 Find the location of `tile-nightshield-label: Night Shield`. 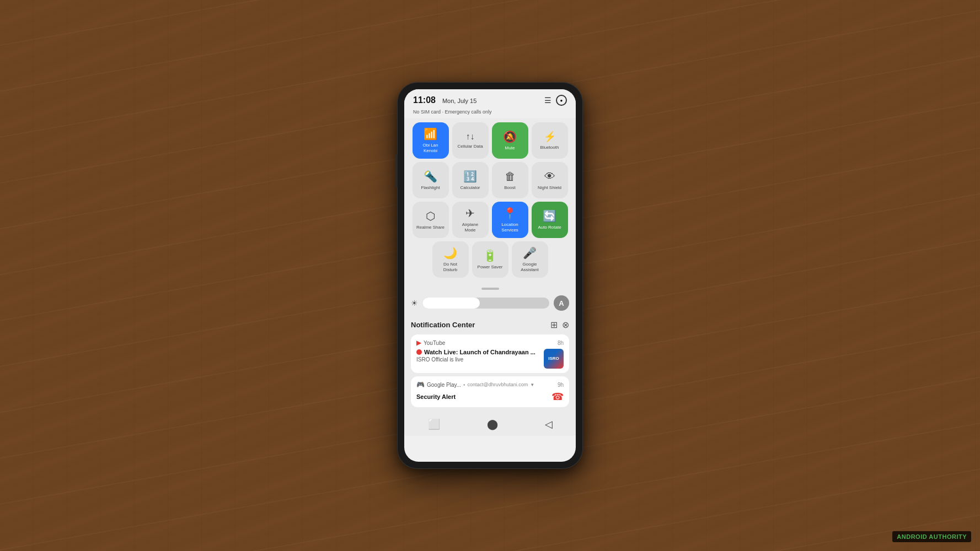

tile-nightshield-label: Night Shield is located at coordinates (549, 188).